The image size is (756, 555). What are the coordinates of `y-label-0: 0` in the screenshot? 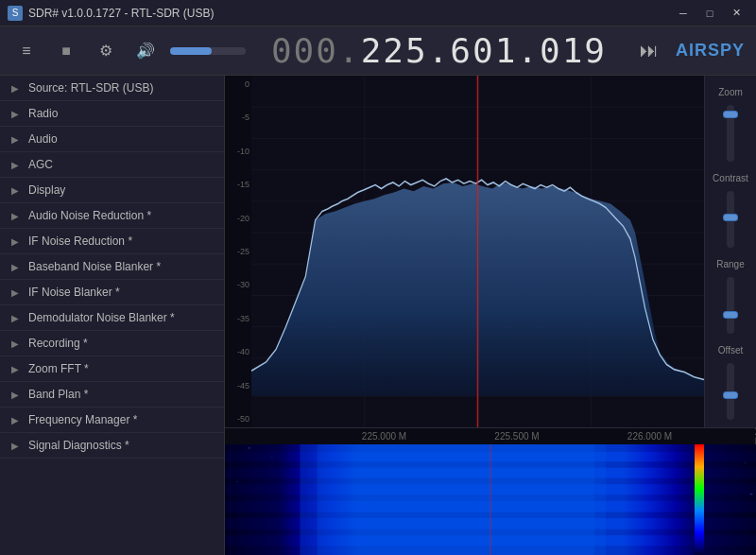 It's located at (238, 84).